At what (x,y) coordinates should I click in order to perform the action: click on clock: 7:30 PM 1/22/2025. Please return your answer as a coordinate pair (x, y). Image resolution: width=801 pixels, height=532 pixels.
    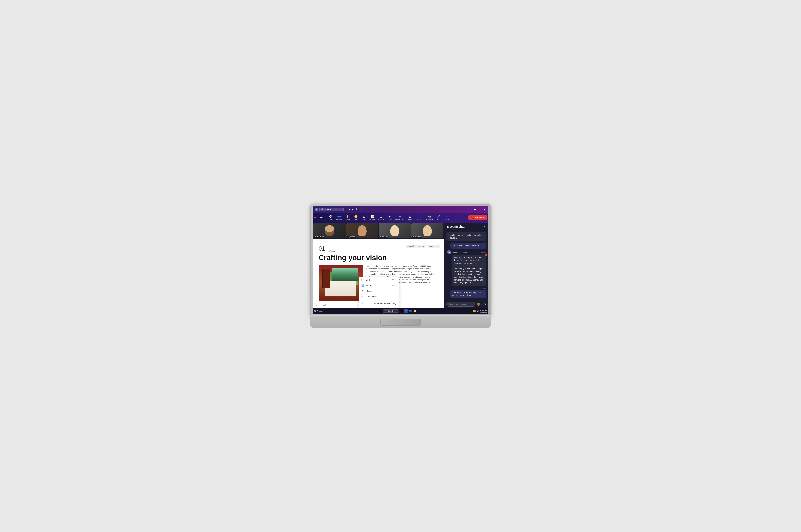
    Looking at the image, I should click on (483, 311).